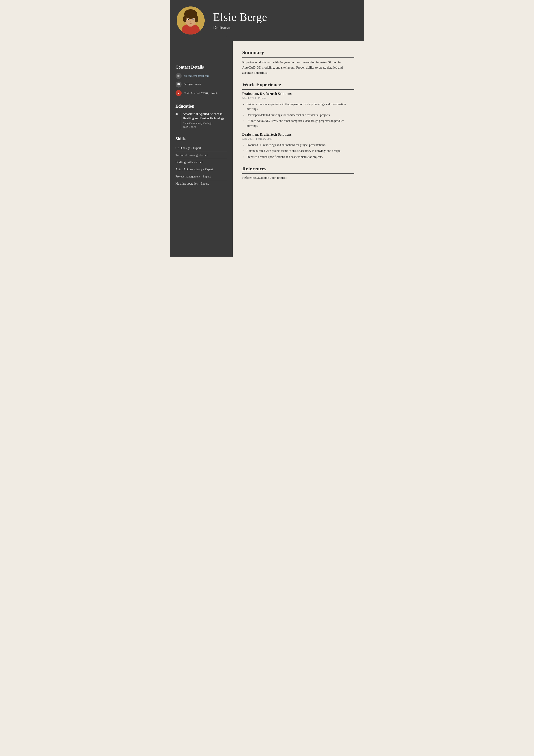 This screenshot has height=756, width=534. I want to click on job-2-bullets: Produced 3D renderings and animations fo…, so click(298, 151).